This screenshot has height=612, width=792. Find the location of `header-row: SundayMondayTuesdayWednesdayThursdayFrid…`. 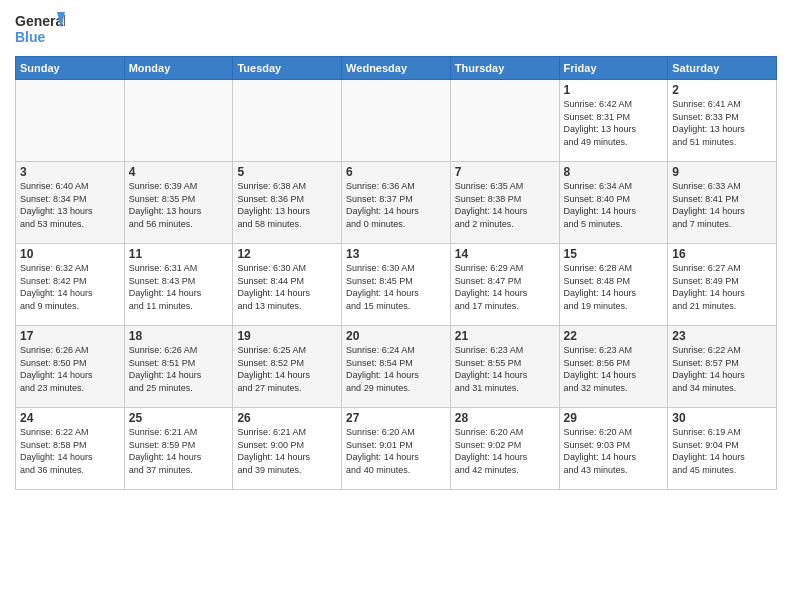

header-row: SundayMondayTuesdayWednesdayThursdayFrid… is located at coordinates (396, 68).